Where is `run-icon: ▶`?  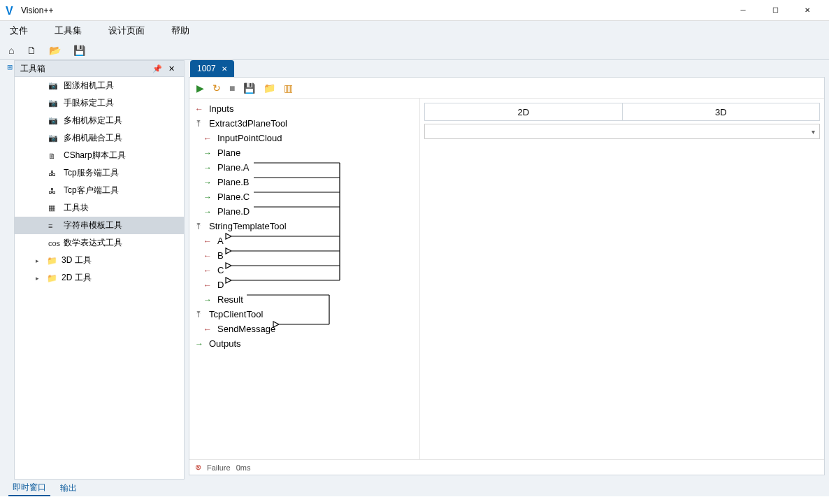
run-icon: ▶ is located at coordinates (200, 88).